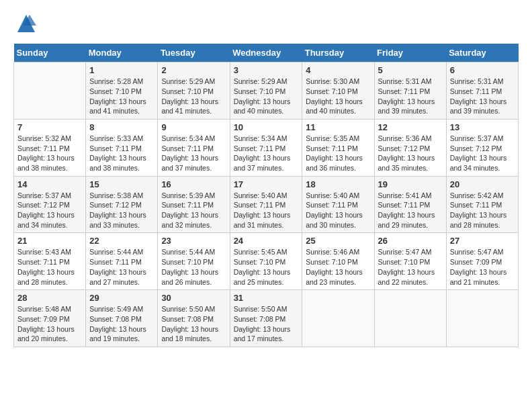  Describe the element at coordinates (122, 148) in the screenshot. I see `calendar-cell: 8Sunrise: 5:33 AMSunset: 7:11 PMDaylight…` at that location.